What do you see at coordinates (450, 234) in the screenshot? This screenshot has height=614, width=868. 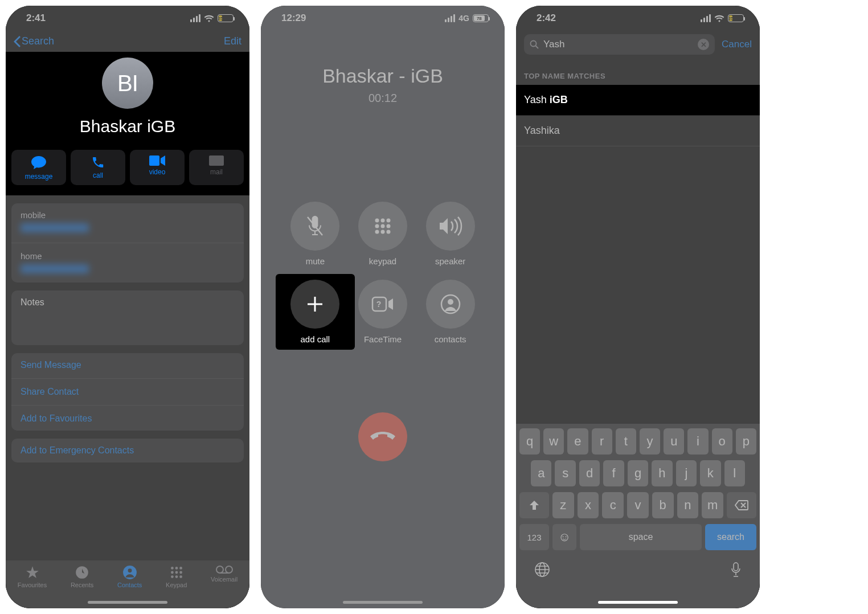 I see `speaker-button: speaker` at bounding box center [450, 234].